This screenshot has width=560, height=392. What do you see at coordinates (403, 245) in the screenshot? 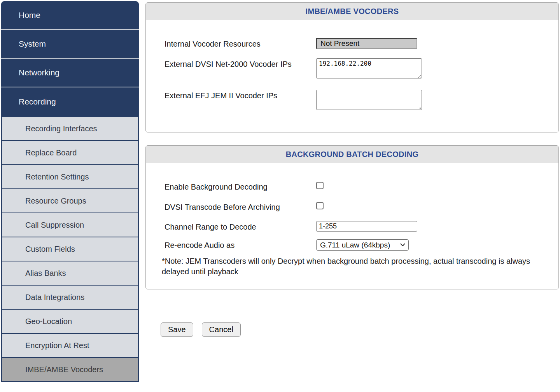
I see `chevron-down-icon` at bounding box center [403, 245].